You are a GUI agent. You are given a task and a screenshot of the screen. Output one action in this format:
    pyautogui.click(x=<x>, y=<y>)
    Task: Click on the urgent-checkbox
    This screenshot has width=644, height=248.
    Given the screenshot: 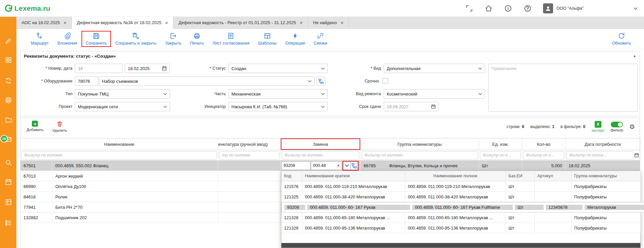 What is the action you would take?
    pyautogui.click(x=385, y=81)
    